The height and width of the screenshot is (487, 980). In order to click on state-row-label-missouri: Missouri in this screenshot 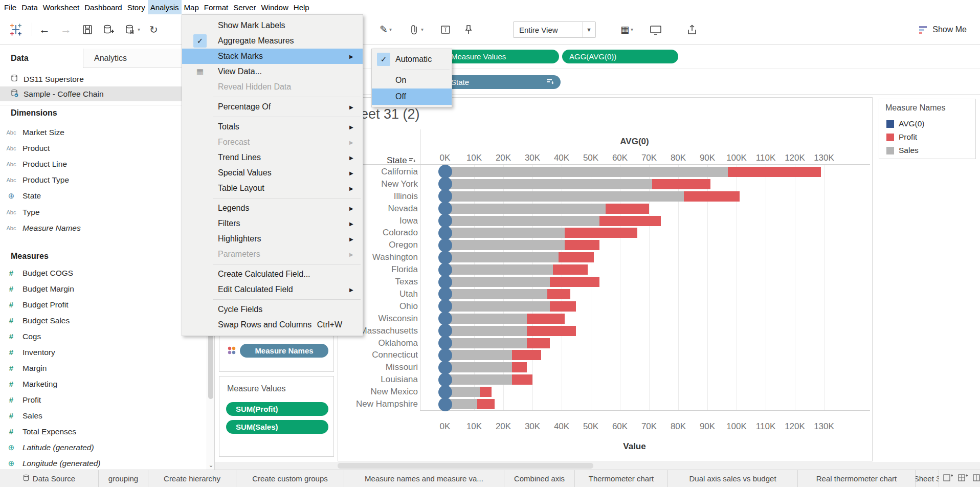, I will do `click(378, 367)`.